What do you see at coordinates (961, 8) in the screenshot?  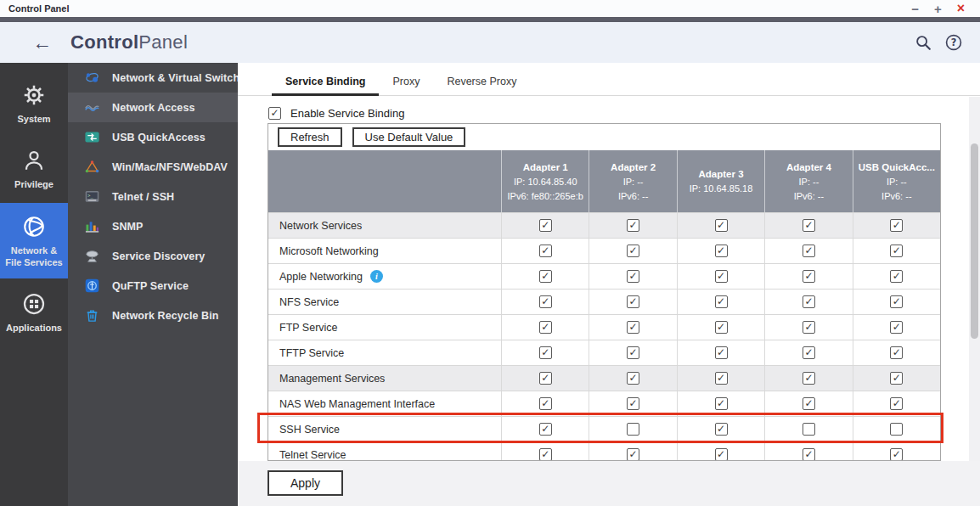 I see `close-icon: ×` at bounding box center [961, 8].